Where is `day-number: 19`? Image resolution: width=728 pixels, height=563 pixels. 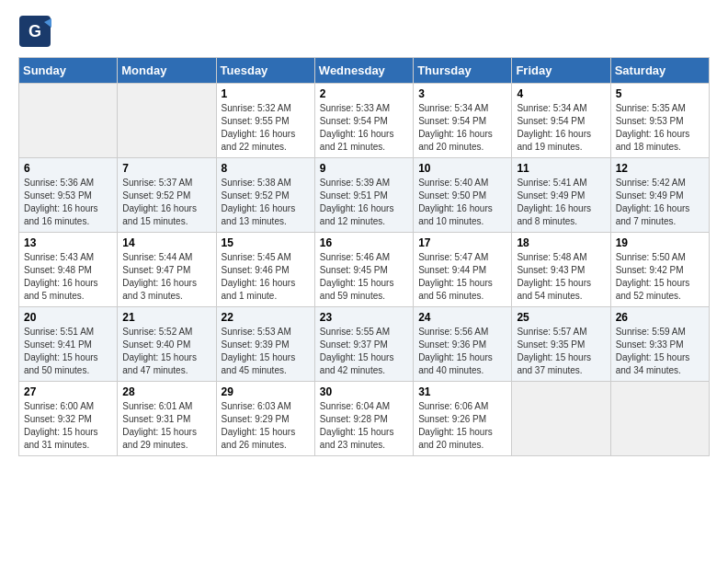
day-number: 19 is located at coordinates (660, 243).